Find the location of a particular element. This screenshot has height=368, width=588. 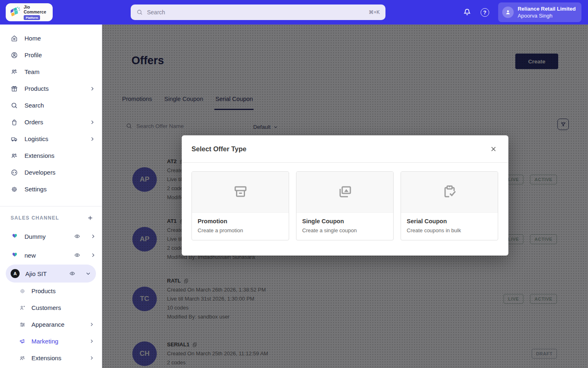

card-title: Promotion is located at coordinates (240, 221).